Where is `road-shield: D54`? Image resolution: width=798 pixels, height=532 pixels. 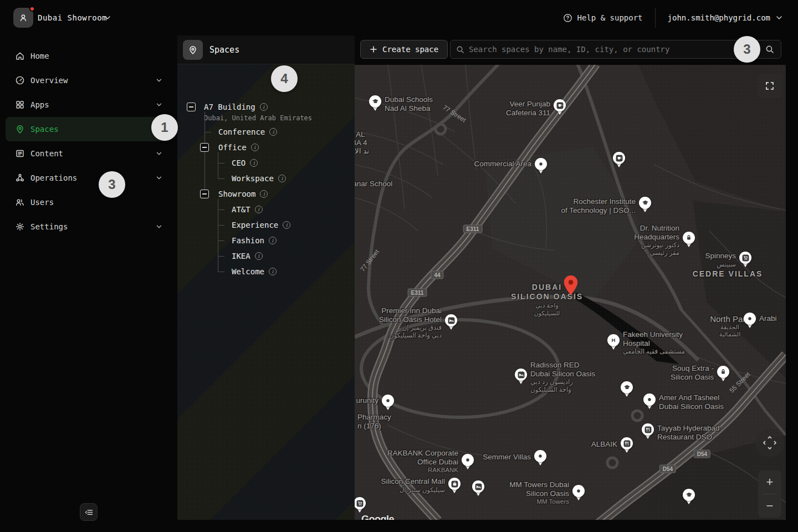 road-shield: D54 is located at coordinates (668, 469).